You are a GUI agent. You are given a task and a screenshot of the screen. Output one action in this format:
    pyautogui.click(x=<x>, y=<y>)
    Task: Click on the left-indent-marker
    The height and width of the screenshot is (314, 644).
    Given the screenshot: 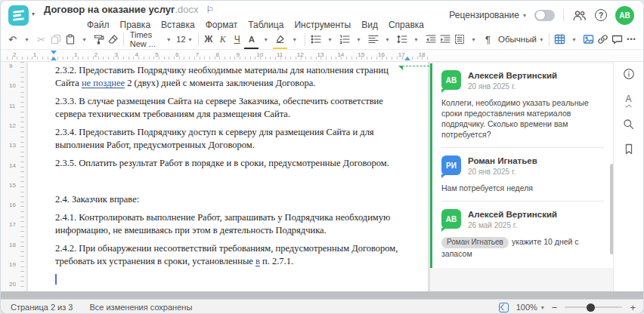 What is the action you would take?
    pyautogui.click(x=54, y=59)
    